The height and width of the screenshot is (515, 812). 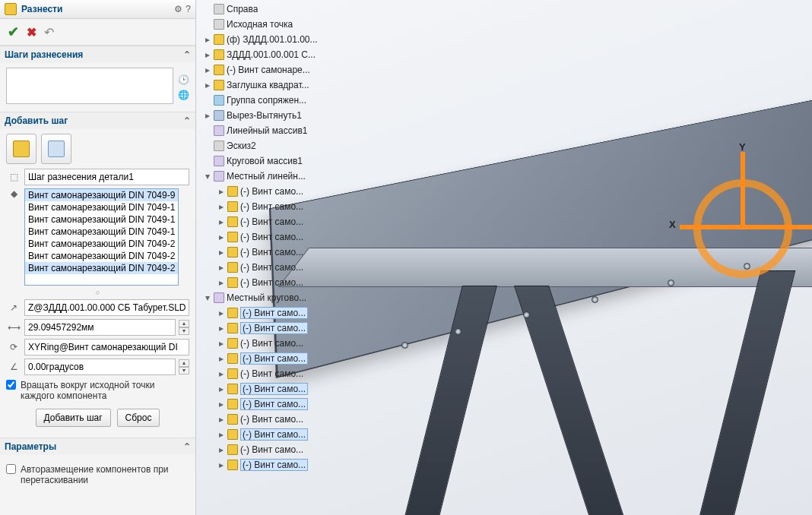 What do you see at coordinates (189, 9) in the screenshot?
I see `help-icon: ?` at bounding box center [189, 9].